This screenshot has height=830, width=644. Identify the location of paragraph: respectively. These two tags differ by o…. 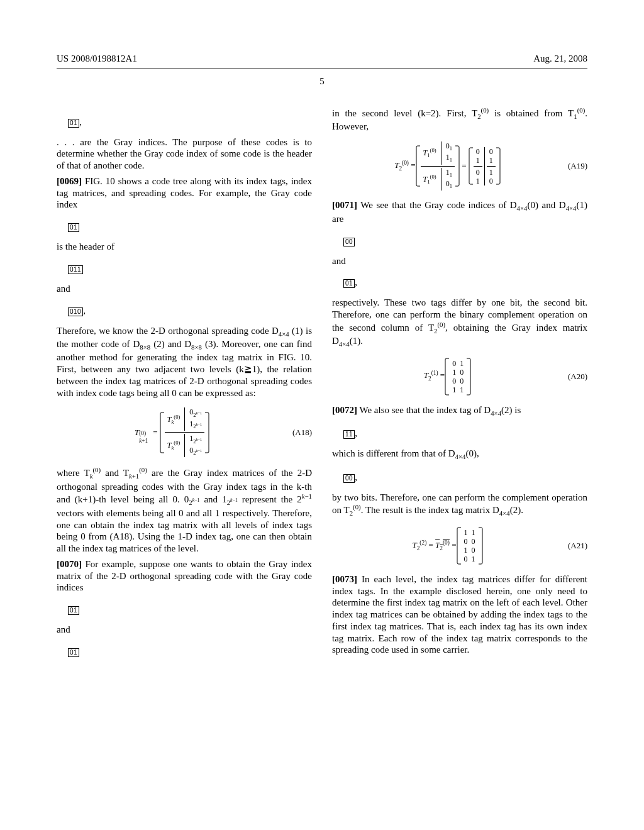
(460, 323).